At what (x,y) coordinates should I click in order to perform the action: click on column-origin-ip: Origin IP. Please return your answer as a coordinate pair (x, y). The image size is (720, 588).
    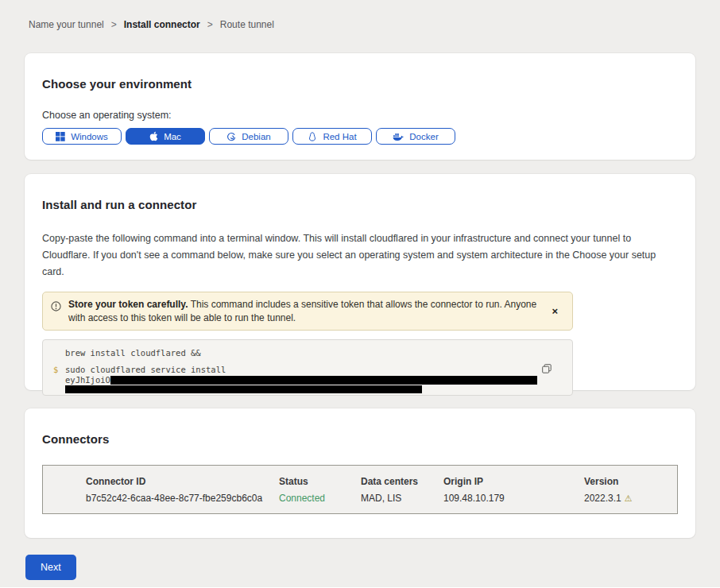
    Looking at the image, I should click on (513, 482).